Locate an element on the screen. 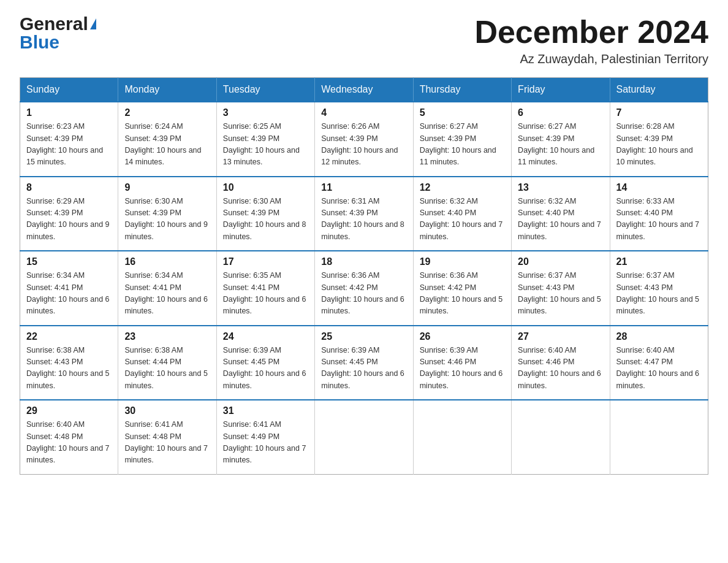  day-number: 5 is located at coordinates (462, 113).